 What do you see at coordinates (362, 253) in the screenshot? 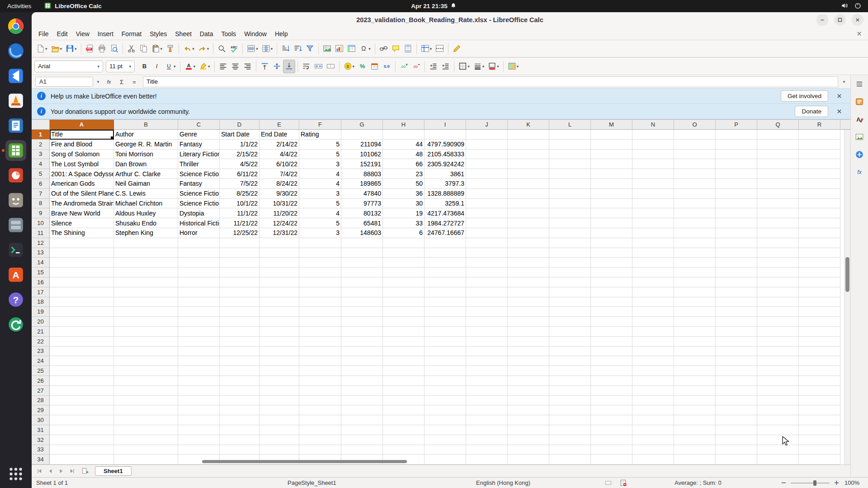
I see `cell-G13` at bounding box center [362, 253].